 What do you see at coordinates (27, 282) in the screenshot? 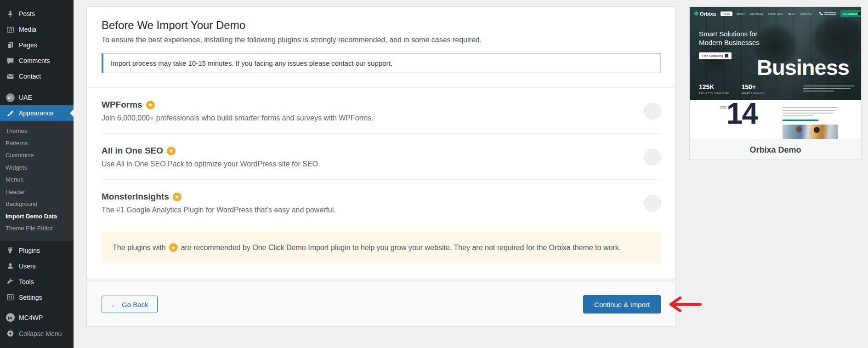
I see `sidebar-item-label: Tools` at bounding box center [27, 282].